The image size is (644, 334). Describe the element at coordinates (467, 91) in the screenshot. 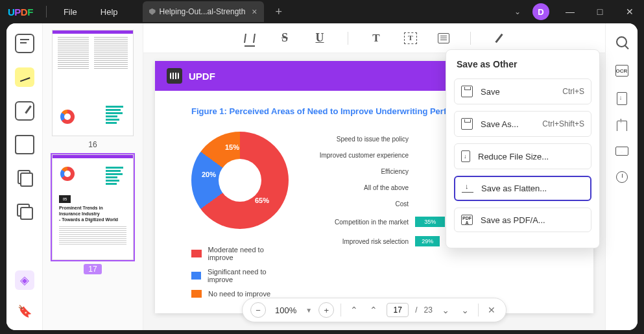

I see `save-icon` at that location.